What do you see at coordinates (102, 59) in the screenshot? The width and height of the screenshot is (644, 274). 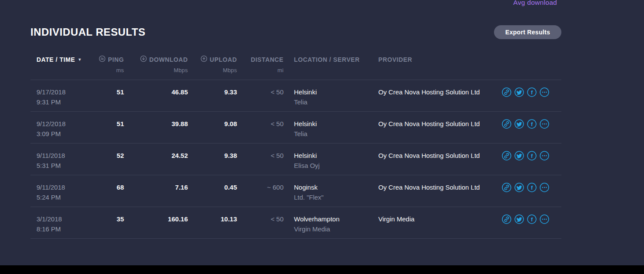 I see `ping-icon` at bounding box center [102, 59].